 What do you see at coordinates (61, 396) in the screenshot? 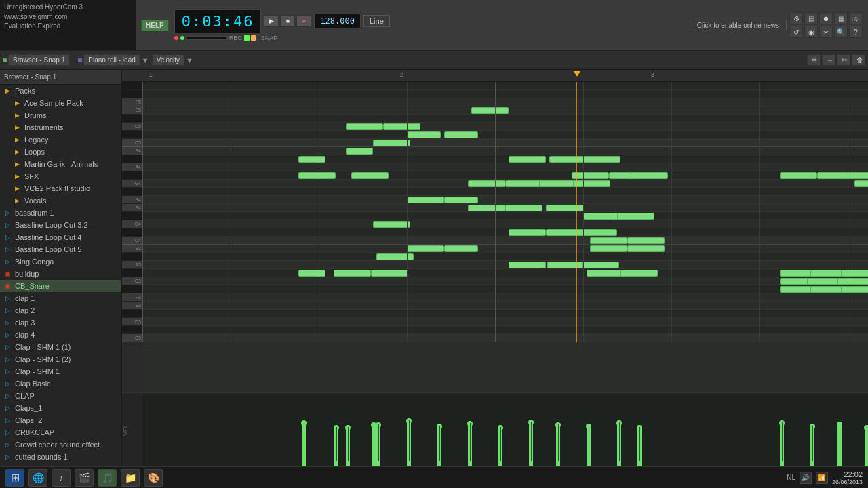
I see `sidebar-item-clap: ▷CLAP` at bounding box center [61, 396].